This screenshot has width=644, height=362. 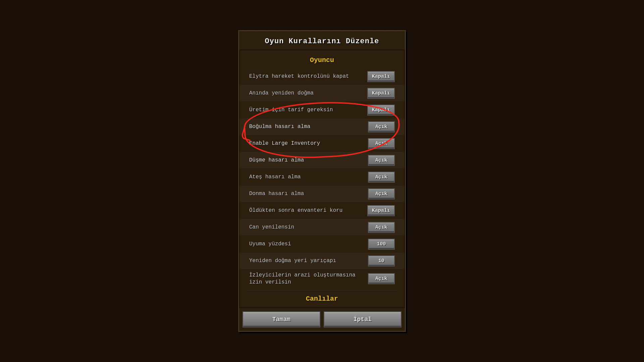 What do you see at coordinates (322, 160) in the screenshot?
I see `setting-row-fall_dmg: Düşme hasarı almaAçık` at bounding box center [322, 160].